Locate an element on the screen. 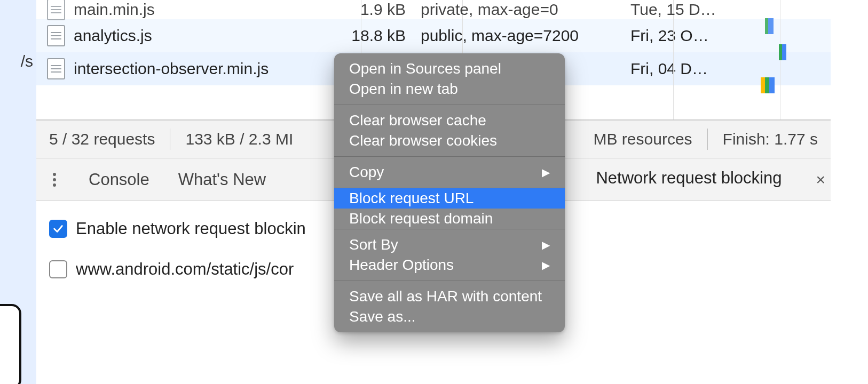 The image size is (868, 384). cell-cache: private, max-age=0 is located at coordinates (521, 10).